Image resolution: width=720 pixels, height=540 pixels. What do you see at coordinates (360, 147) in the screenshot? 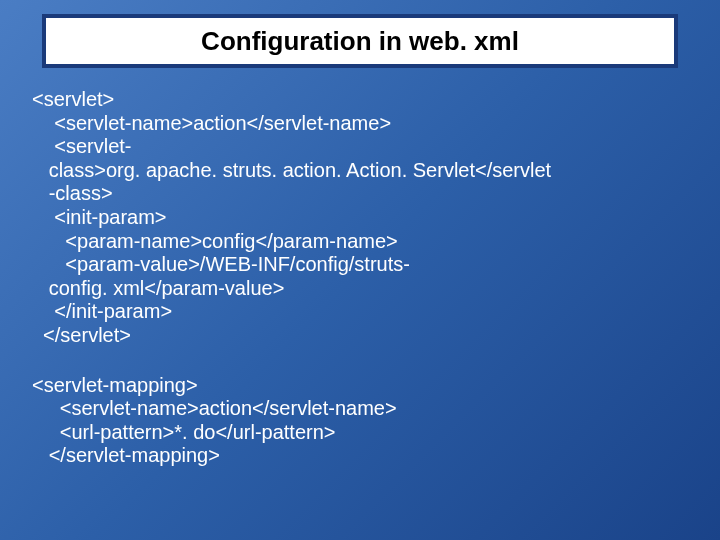
I see `code-line: <servlet-` at bounding box center [360, 147].